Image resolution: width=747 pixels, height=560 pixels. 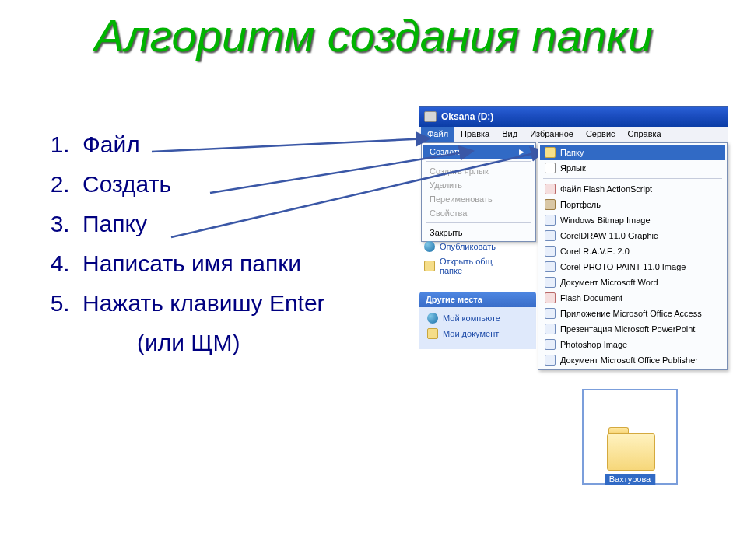 I want to click on menu-service: Сервис, so click(x=601, y=134).